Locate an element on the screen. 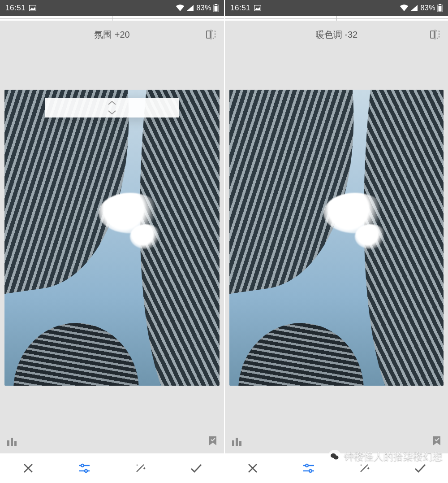  current-adjustment-title: 氛围 +20 is located at coordinates (112, 35).